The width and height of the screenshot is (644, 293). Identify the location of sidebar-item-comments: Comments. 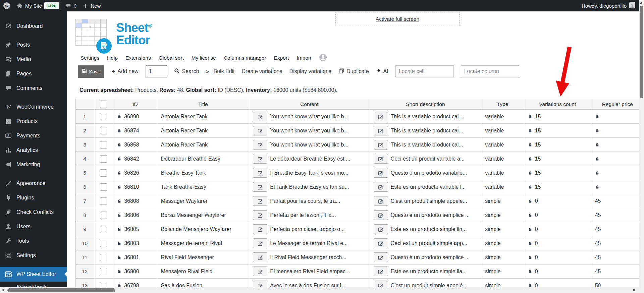
(34, 88).